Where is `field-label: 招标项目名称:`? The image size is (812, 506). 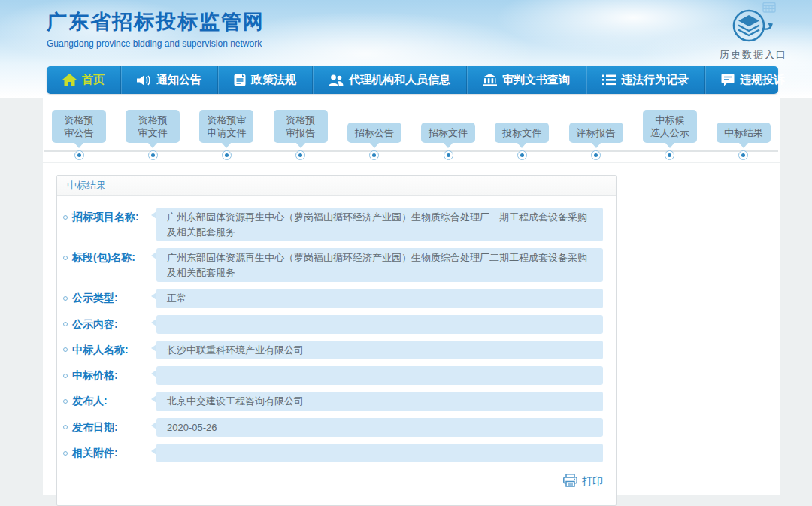
field-label: 招标项目名称: is located at coordinates (110, 217).